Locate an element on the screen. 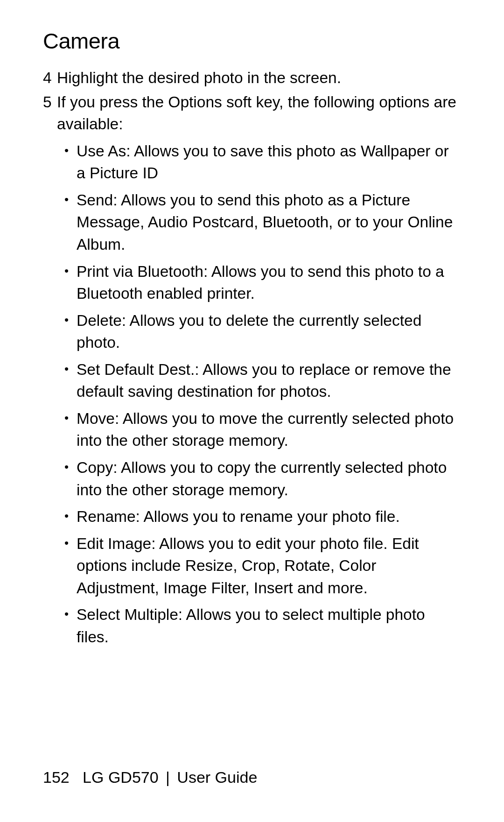 Image resolution: width=504 pixels, height=822 pixels. list-item: • Use As: Allows you to save this photo … is located at coordinates (263, 162).